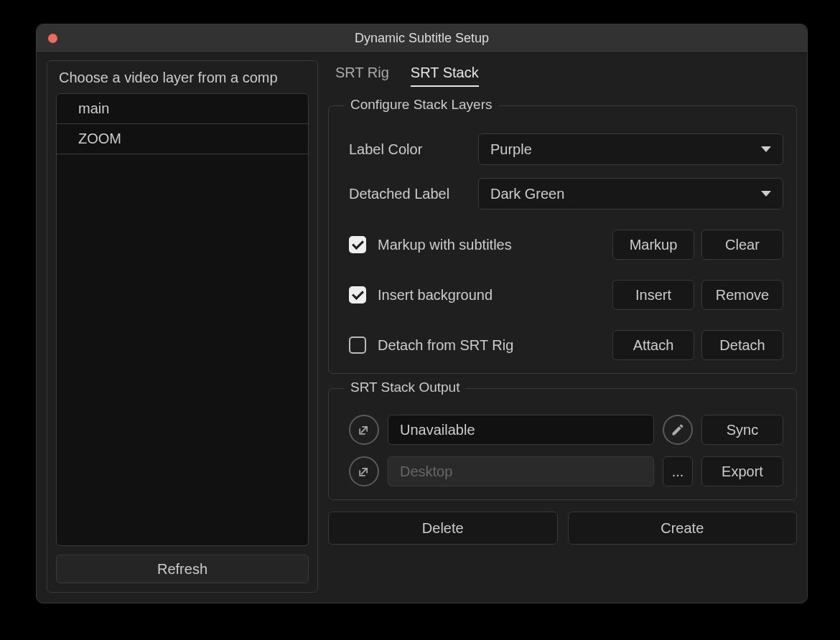  Describe the element at coordinates (362, 73) in the screenshot. I see `tab-srt-rig: SRT Rig` at that location.